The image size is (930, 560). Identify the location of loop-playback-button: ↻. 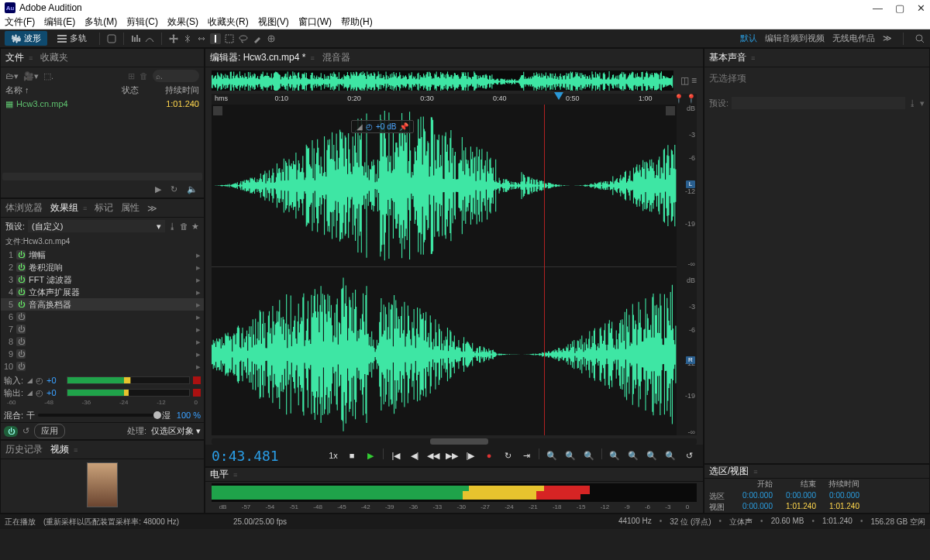
(508, 455).